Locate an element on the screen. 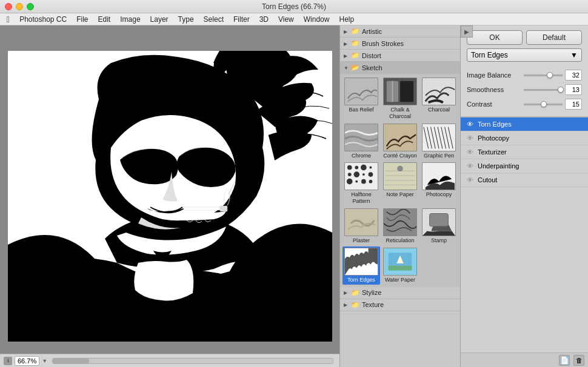 Image resolution: width=588 pixels, height=367 pixels. menu-item-file: File is located at coordinates (82, 19).